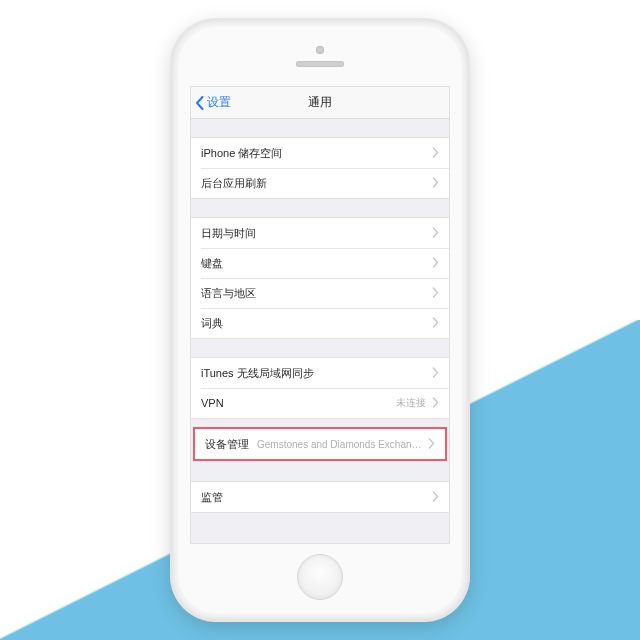  What do you see at coordinates (212, 403) in the screenshot?
I see `row-label: VPN` at bounding box center [212, 403].